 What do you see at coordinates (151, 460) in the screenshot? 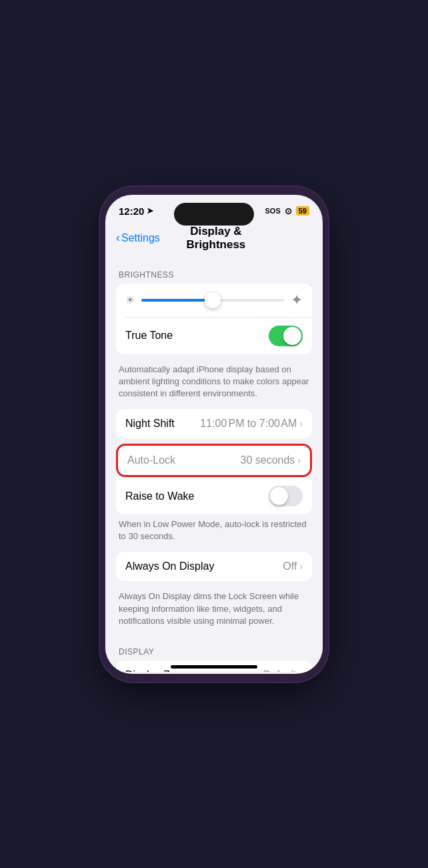
I see `auto-lock-label: Auto-Lock` at bounding box center [151, 460].